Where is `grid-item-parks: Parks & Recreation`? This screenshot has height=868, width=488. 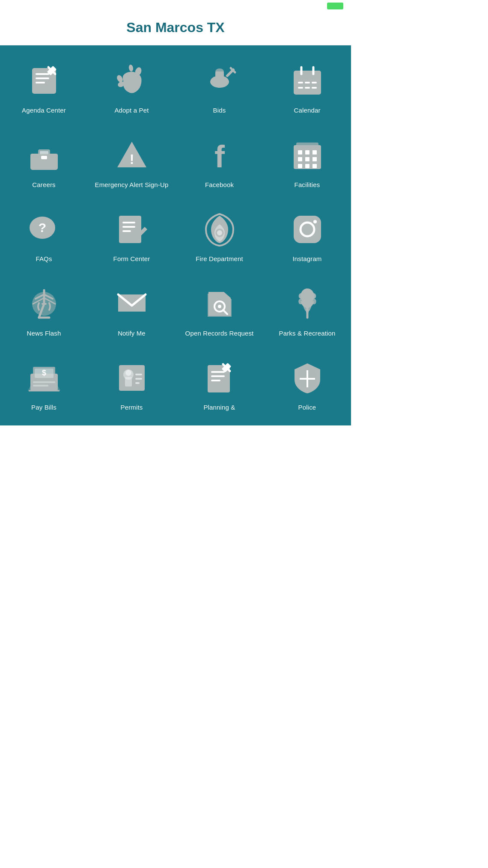 grid-item-parks: Parks & Recreation is located at coordinates (307, 310).